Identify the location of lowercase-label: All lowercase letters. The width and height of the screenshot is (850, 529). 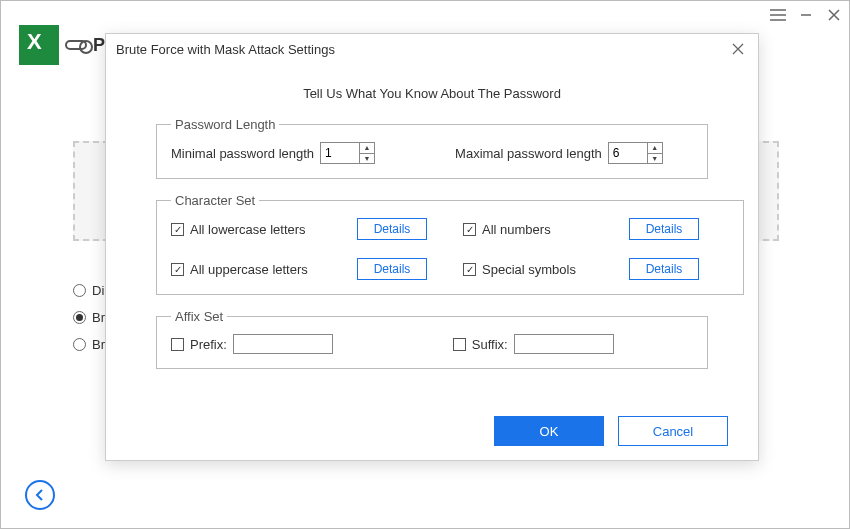
(248, 230).